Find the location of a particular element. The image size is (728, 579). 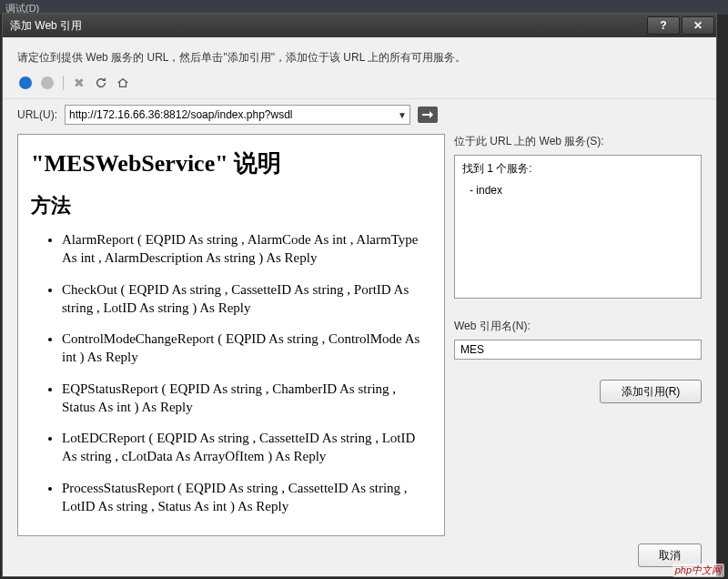

watermark: php中文网 is located at coordinates (699, 570).